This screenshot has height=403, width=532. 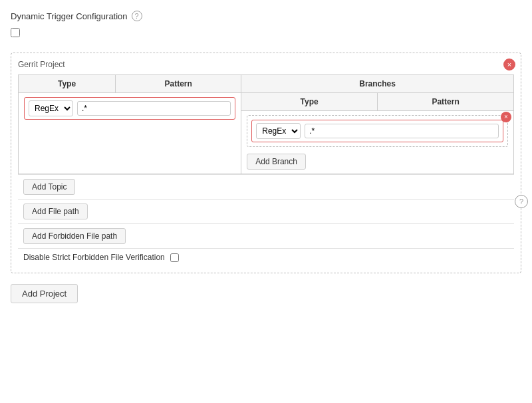 What do you see at coordinates (178, 84) in the screenshot?
I see `pattern-column-header: Pattern` at bounding box center [178, 84].